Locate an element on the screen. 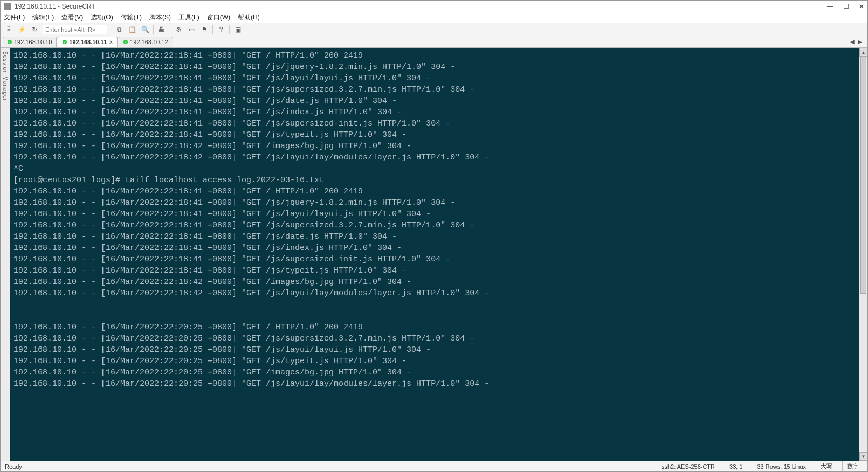 The width and height of the screenshot is (868, 472). find-icon: 🔍 is located at coordinates (145, 30).